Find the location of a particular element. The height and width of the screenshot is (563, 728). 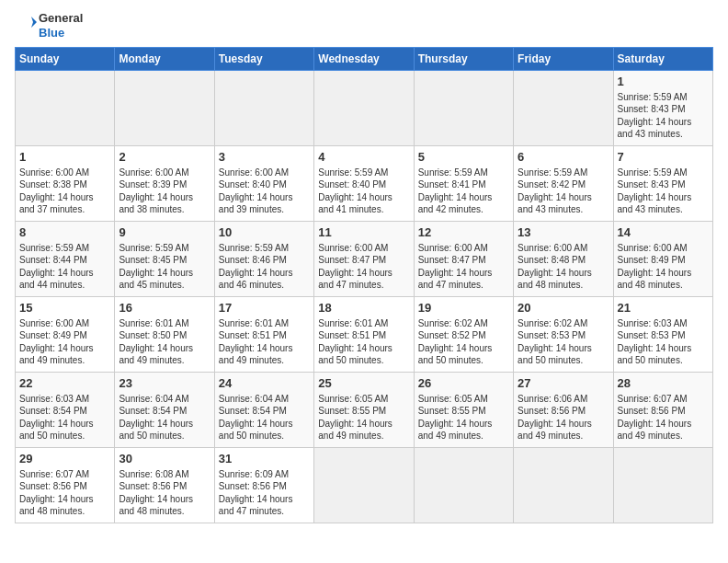

day-number: 25 is located at coordinates (364, 384).